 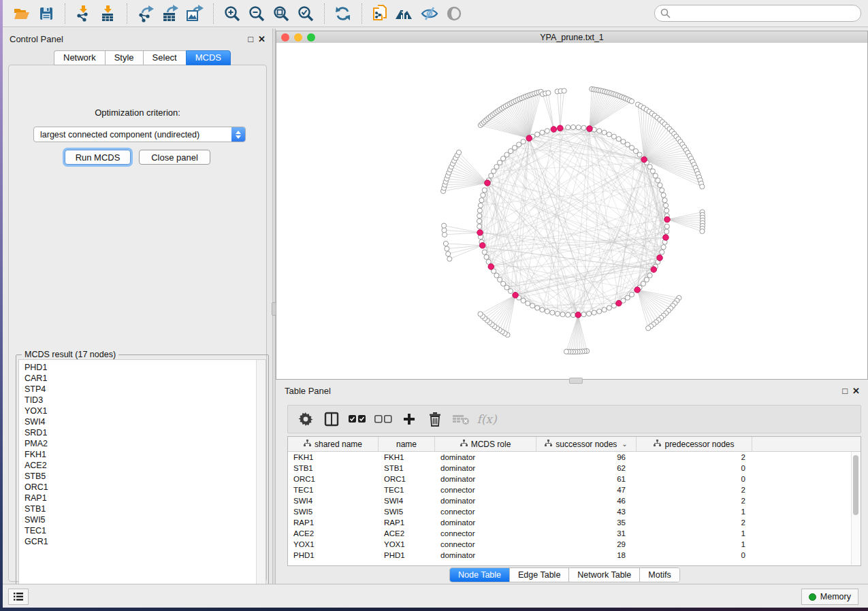 What do you see at coordinates (138, 455) in the screenshot?
I see `mcds-result-item: FKH1` at bounding box center [138, 455].